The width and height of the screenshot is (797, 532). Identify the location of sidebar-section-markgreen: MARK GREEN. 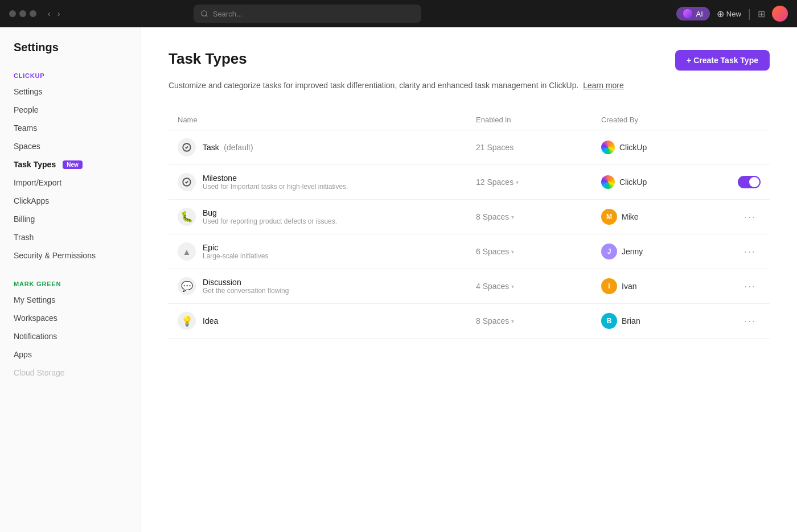
(71, 282).